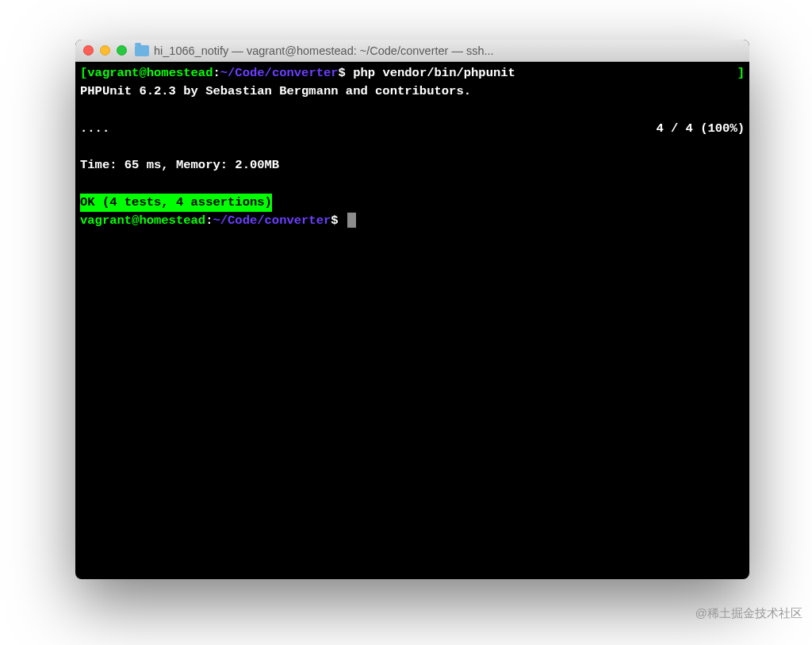 This screenshot has height=645, width=812. Describe the element at coordinates (352, 221) in the screenshot. I see `cursor` at that location.